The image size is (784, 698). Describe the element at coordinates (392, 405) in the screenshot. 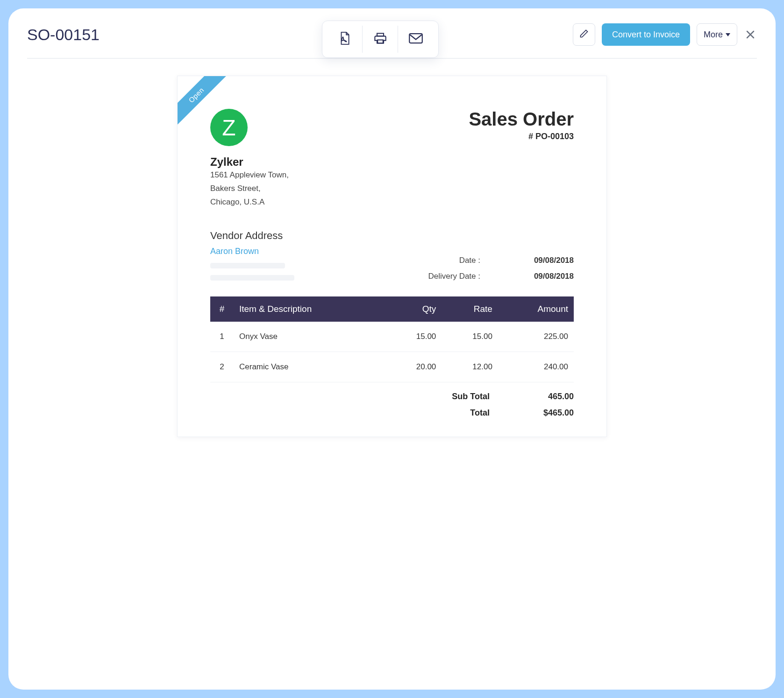

I see `totals-block: Sub Total 465.00 Total $465.00` at that location.